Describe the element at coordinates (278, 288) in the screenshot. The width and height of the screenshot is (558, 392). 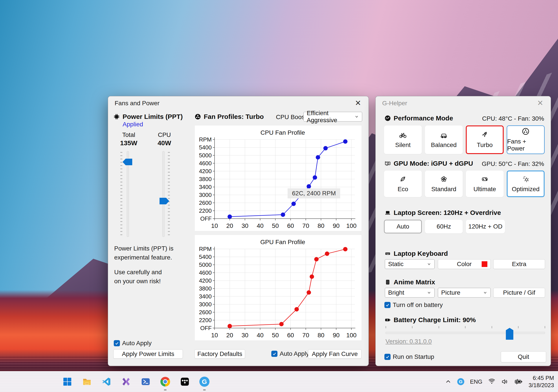
I see `gpu-fan-chart: GPU Fan ProfileRPM5400500046004200380034…` at that location.